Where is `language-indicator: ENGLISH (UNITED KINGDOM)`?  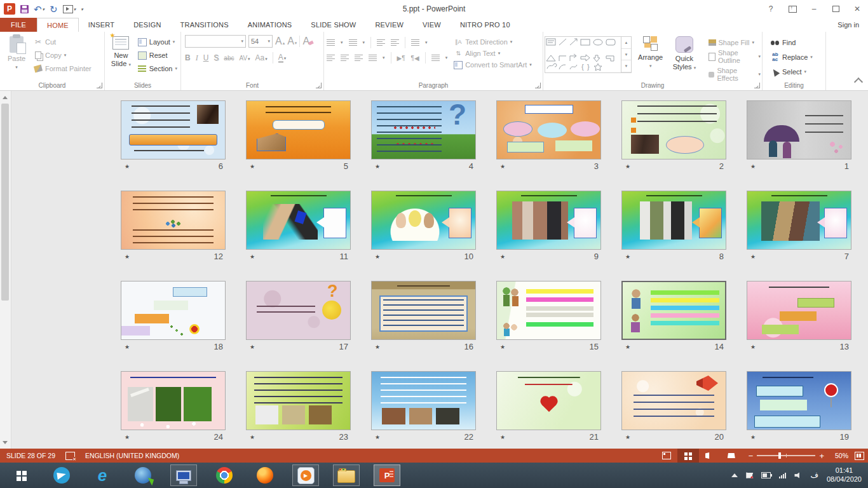 language-indicator: ENGLISH (UNITED KINGDOM) is located at coordinates (132, 456).